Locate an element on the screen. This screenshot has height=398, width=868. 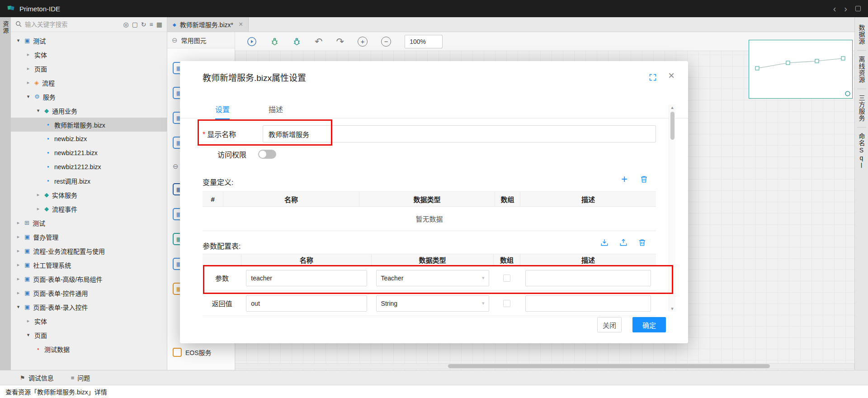
param-type-select: Teacher▾ is located at coordinates (433, 278).